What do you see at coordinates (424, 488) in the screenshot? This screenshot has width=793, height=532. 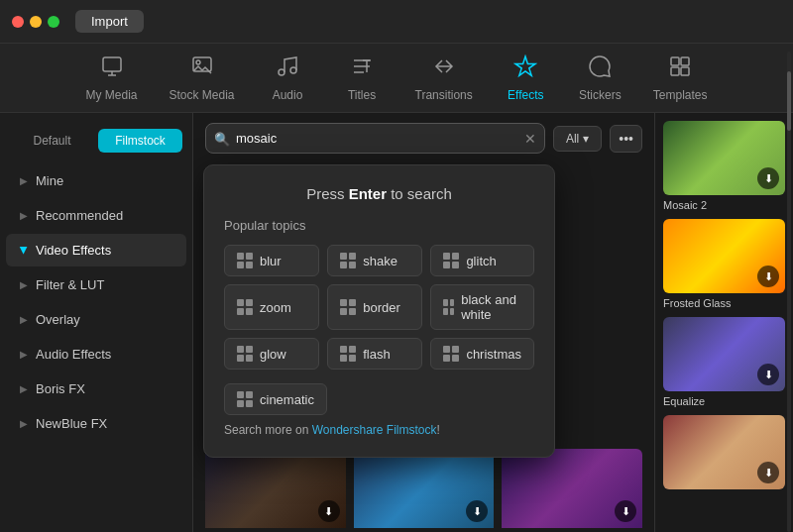 I see `media-thumb-zine-pack: ⬇` at bounding box center [424, 488].